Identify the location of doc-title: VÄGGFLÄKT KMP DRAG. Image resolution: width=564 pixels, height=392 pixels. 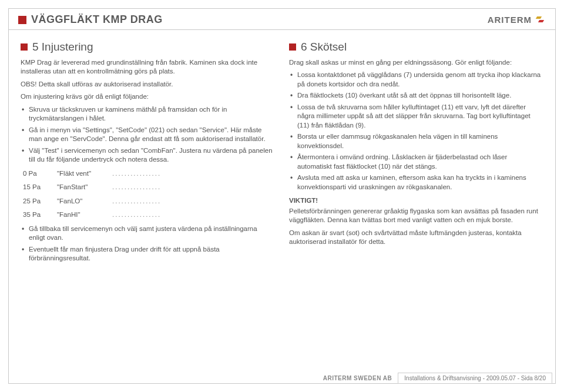
(97, 20).